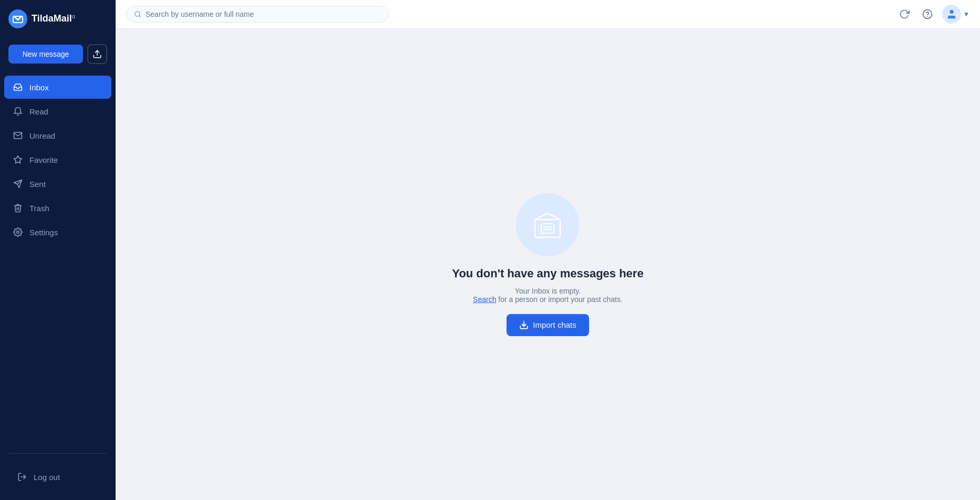 This screenshot has width=980, height=500. What do you see at coordinates (58, 259) in the screenshot?
I see `nav-menu: Inbox Read Unread` at bounding box center [58, 259].